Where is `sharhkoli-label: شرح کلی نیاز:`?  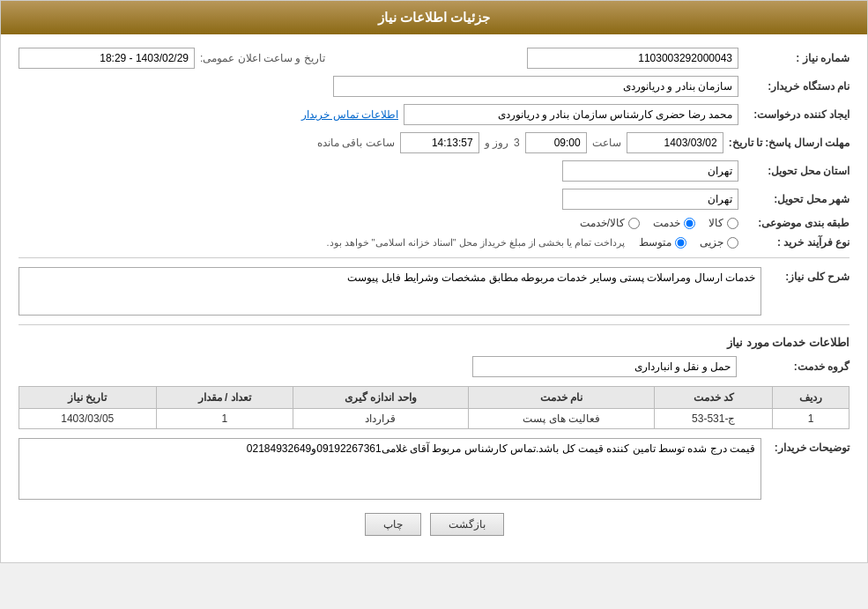 sharhkoli-label: شرح کلی نیاز: is located at coordinates (810, 275).